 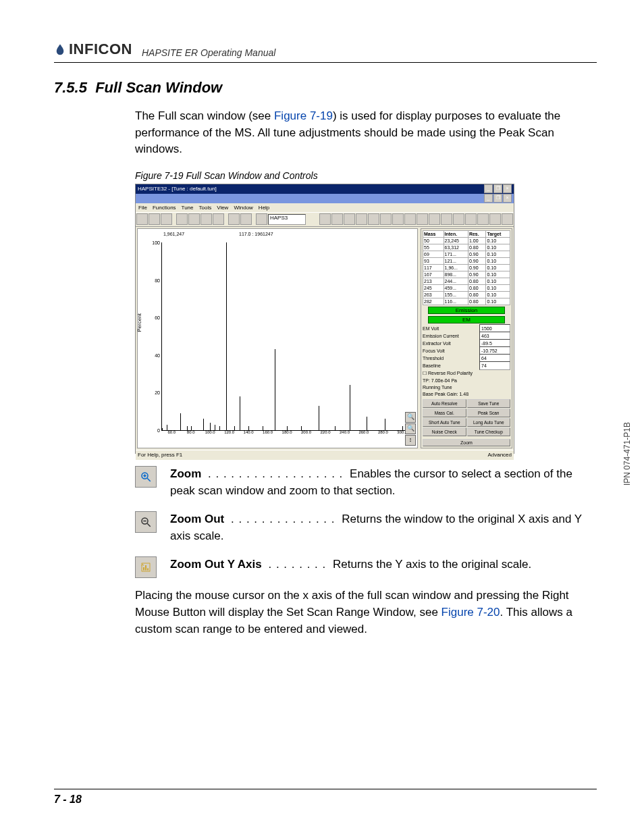 What do you see at coordinates (366, 528) in the screenshot?
I see `zoom-out-definition: Zoom Out . . . . . . . . . . . . . . Ret…` at bounding box center [366, 528].